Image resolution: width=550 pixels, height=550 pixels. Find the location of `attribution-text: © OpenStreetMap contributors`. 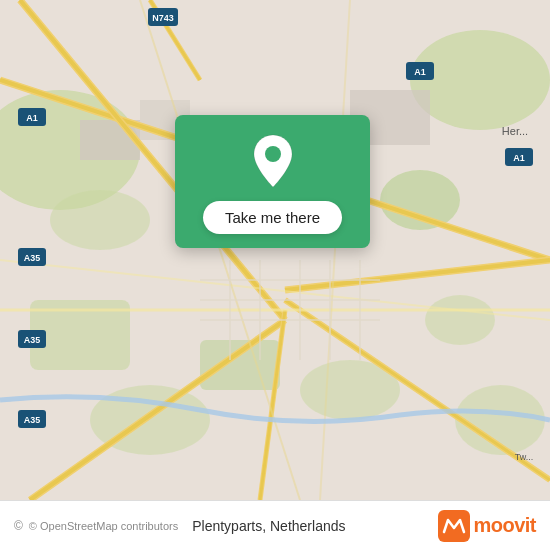

attribution-text: © OpenStreetMap contributors is located at coordinates (104, 526).